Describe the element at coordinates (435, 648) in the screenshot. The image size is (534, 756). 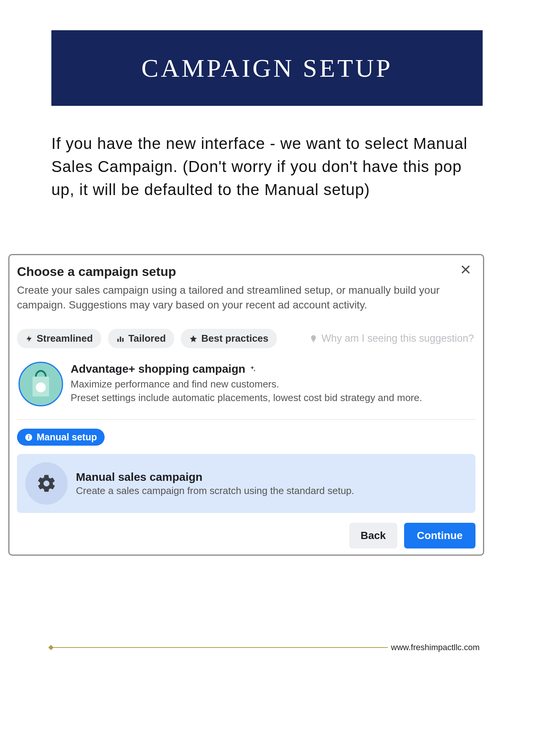
I see `footer-url: www.freshimpactllc.com` at that location.